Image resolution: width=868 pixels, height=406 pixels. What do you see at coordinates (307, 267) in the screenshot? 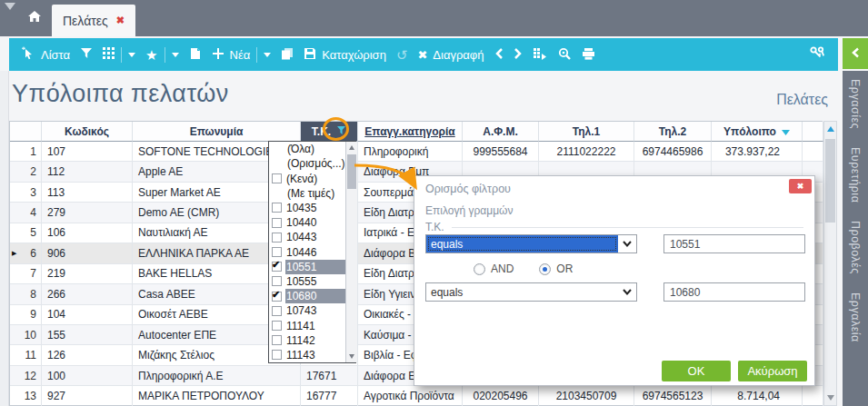
I see `filter-dropdown-item: 10551` at bounding box center [307, 267].